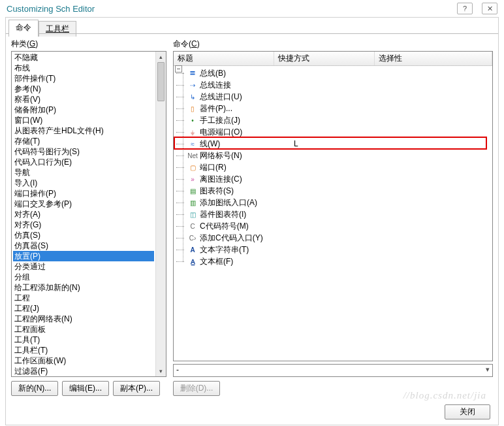 This screenshot has width=504, height=426. Describe the element at coordinates (193, 108) in the screenshot. I see `part-icon: ▯` at that location.